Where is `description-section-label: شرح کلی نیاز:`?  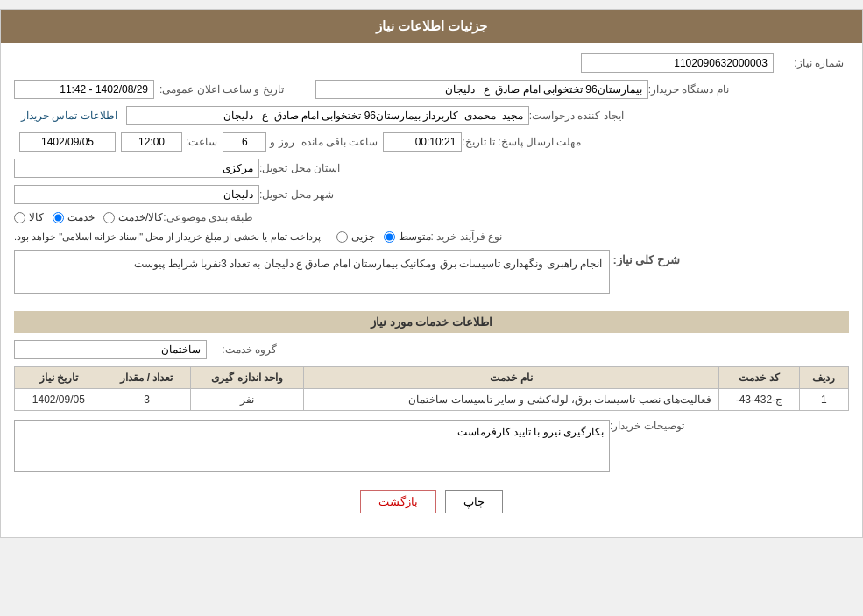 description-section-label: شرح کلی نیاز: is located at coordinates (645, 259).